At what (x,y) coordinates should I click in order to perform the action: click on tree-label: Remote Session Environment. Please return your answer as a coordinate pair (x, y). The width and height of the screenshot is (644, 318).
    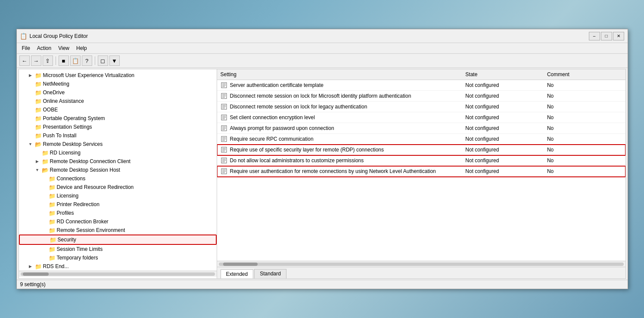
    Looking at the image, I should click on (91, 230).